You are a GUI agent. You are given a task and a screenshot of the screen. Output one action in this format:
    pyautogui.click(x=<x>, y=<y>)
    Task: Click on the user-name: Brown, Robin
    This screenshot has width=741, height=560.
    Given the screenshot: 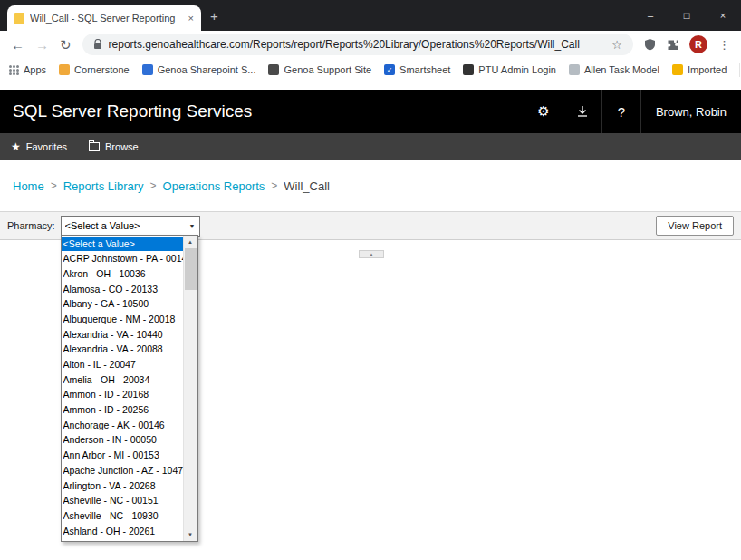 What is the action you would take?
    pyautogui.click(x=690, y=111)
    